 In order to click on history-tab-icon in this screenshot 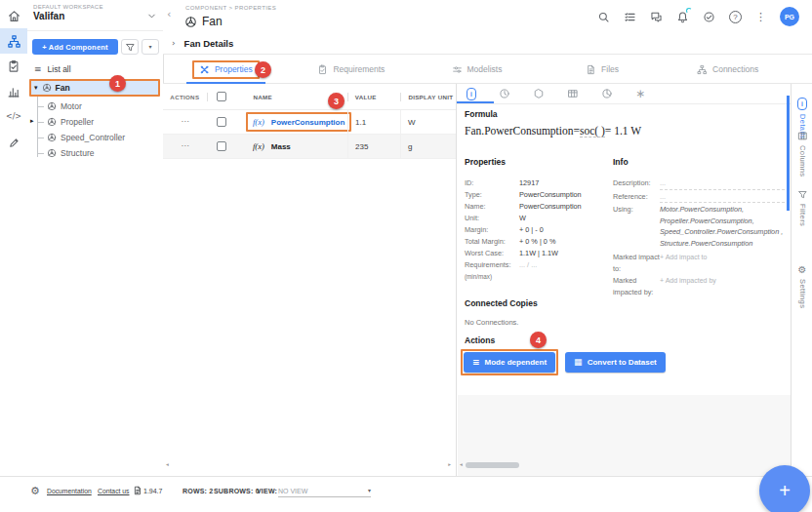, I will do `click(505, 94)`.